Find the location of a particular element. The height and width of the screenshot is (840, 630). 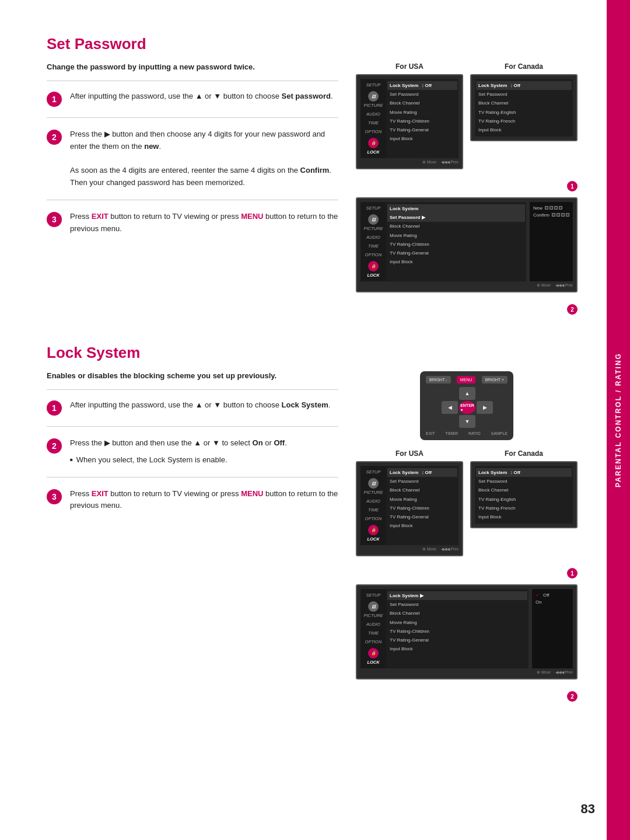

timer-label: TIMER is located at coordinates (452, 433).